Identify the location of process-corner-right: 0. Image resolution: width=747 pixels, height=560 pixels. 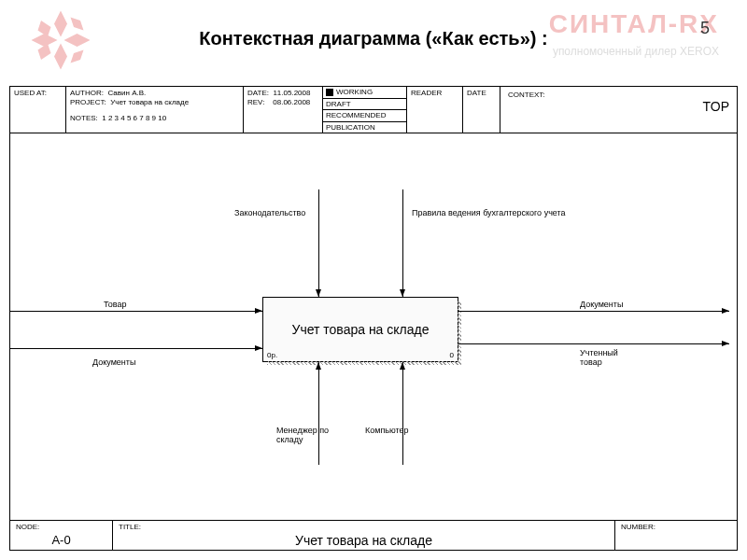
(452, 355).